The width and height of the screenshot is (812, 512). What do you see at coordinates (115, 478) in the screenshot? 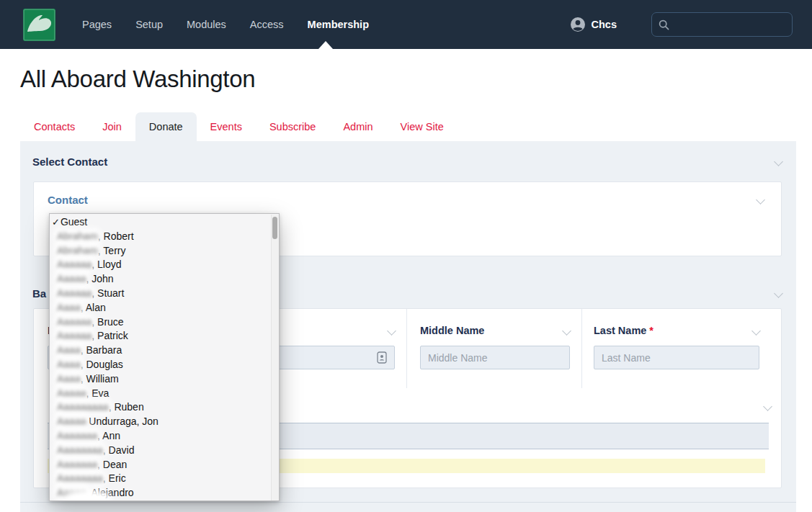
I see `option-label: , Eric` at bounding box center [115, 478].